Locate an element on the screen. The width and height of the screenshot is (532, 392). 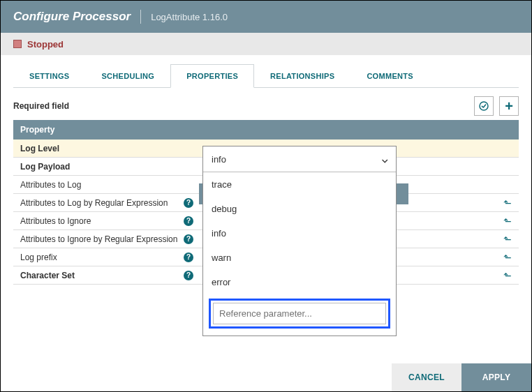
property-name: Log Payload is located at coordinates (45, 167).